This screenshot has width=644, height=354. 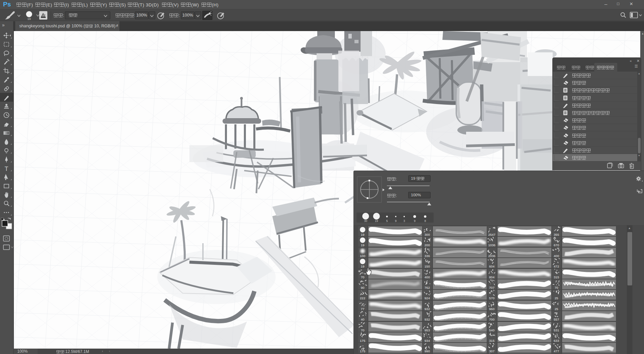 I want to click on svg-text: 570, so click(x=492, y=298).